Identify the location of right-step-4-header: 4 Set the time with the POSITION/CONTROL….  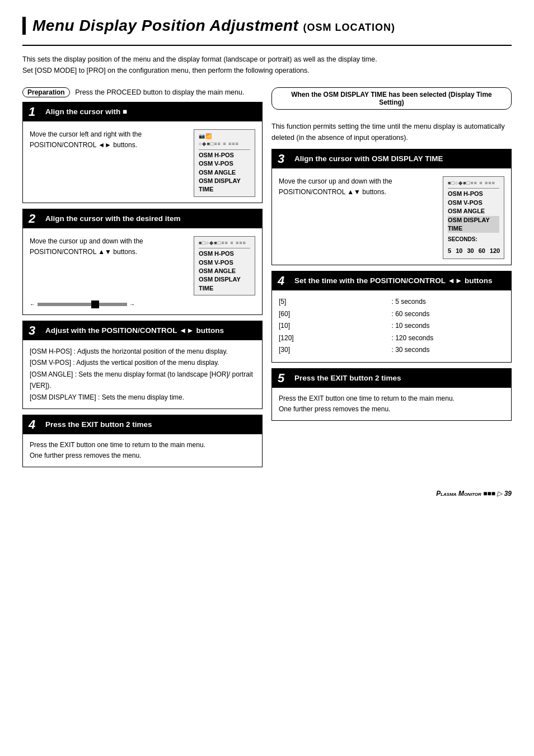
(392, 281).